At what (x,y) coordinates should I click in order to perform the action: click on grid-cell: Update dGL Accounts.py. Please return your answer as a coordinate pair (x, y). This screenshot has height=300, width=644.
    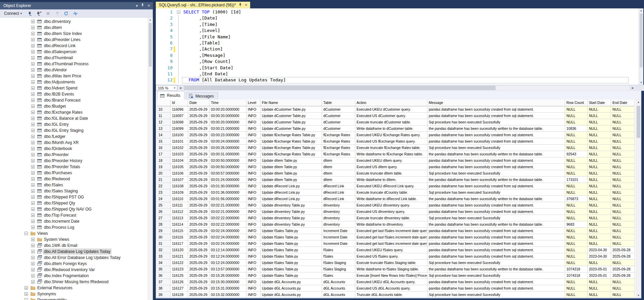
    Looking at the image, I should click on (291, 289).